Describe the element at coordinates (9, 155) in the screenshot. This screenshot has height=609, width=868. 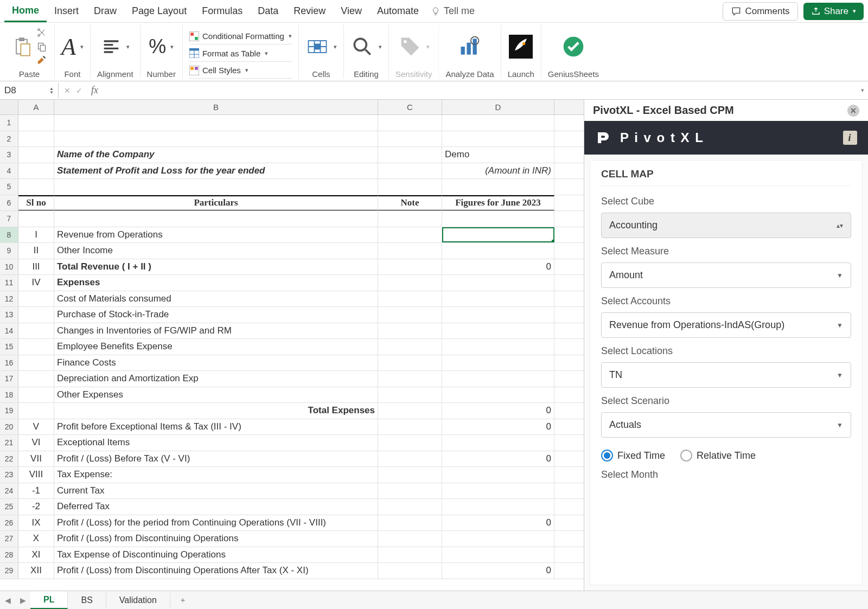
I see `row-header: 3` at that location.